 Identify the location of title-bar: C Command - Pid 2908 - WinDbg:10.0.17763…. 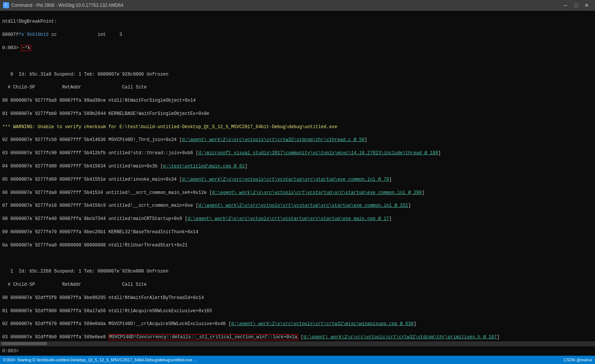
(297, 5).